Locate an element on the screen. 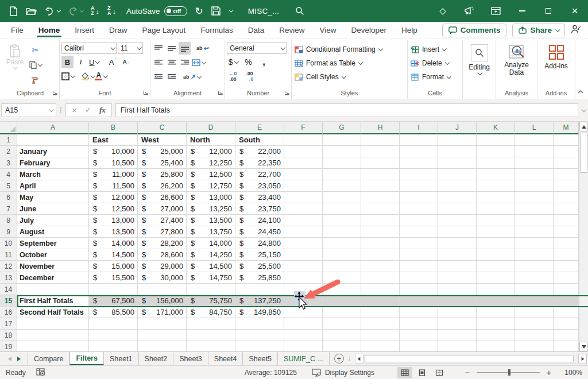  cell-G16 is located at coordinates (342, 312).